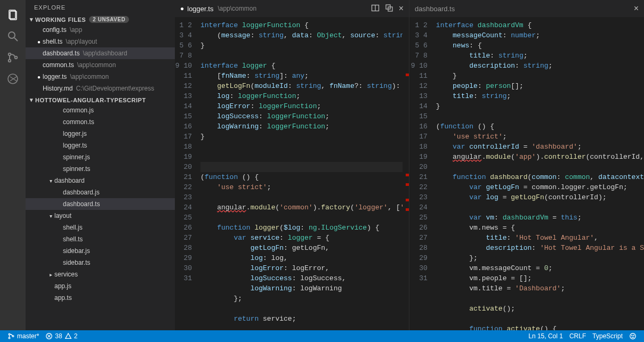  What do you see at coordinates (51, 275) in the screenshot?
I see `twisty-icon: ▸` at bounding box center [51, 275].